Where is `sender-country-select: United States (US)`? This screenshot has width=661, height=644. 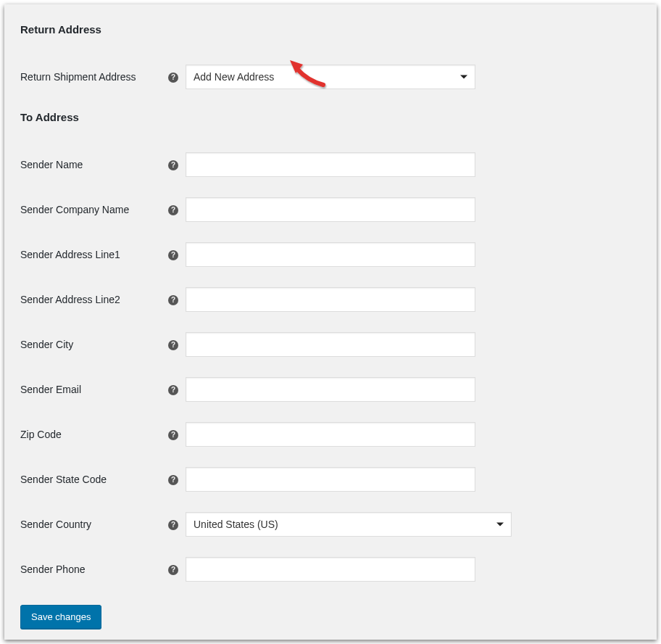 sender-country-select: United States (US) is located at coordinates (349, 524).